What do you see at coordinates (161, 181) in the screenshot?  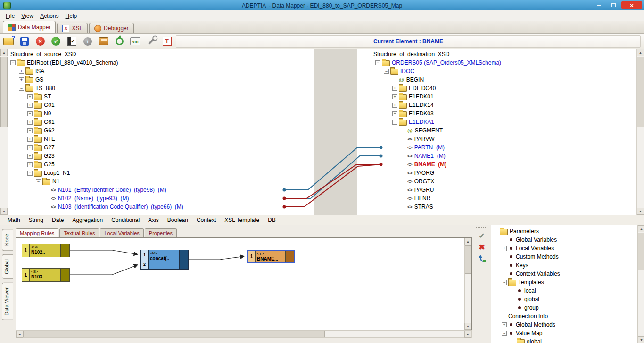 I see `tree-item: −N1` at bounding box center [161, 181].